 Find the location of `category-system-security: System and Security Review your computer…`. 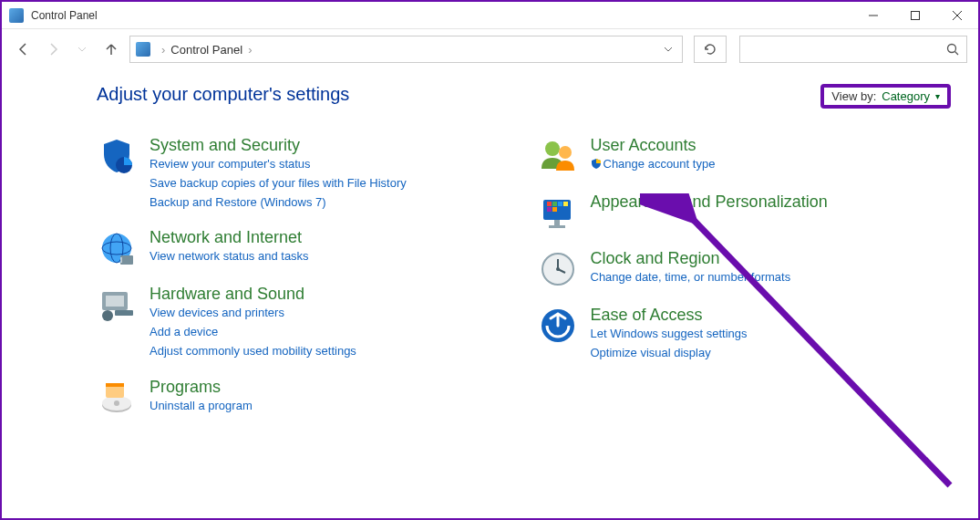

category-system-security: System and Security Review your computer… is located at coordinates (304, 173).